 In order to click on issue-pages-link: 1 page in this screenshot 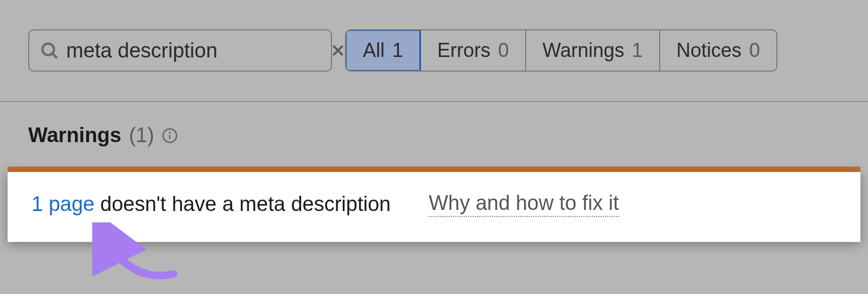, I will do `click(63, 204)`.